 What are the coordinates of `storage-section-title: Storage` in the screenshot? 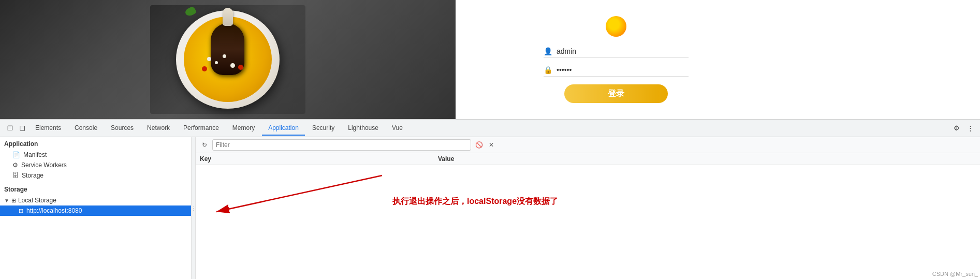 It's located at (95, 189).